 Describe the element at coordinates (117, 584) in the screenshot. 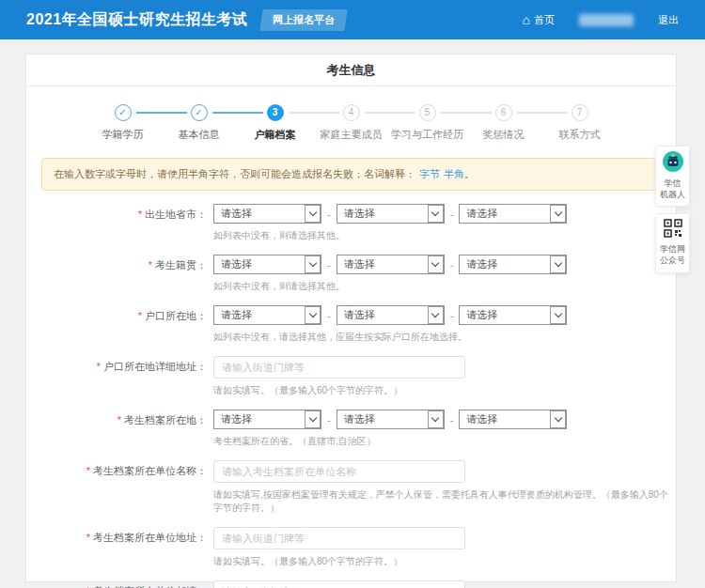

I see `field-label: *考生档案所在单位邮编：` at that location.